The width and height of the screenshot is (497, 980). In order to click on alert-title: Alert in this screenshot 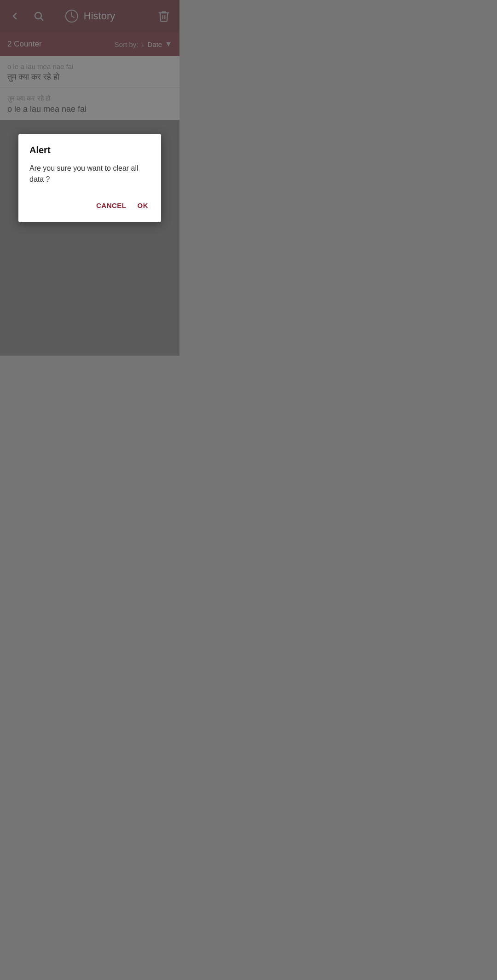, I will do `click(90, 150)`.